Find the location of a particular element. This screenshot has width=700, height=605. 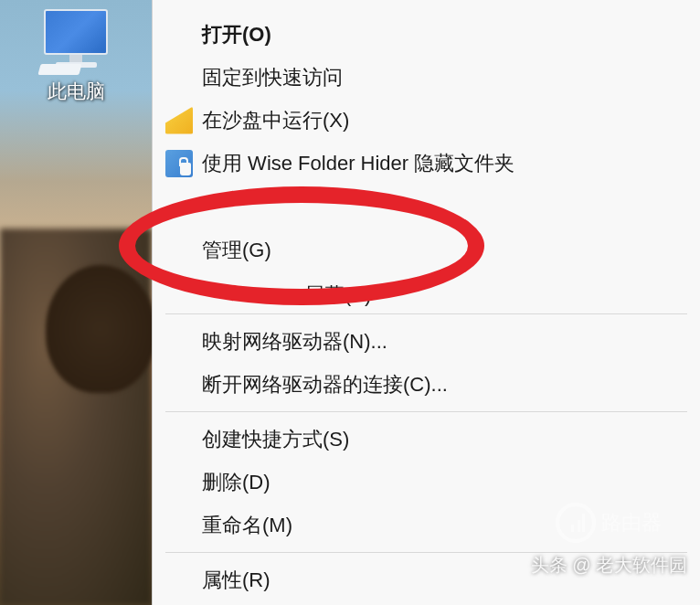

watermark-credit: 头条 @ 老大软件园 is located at coordinates (609, 565).